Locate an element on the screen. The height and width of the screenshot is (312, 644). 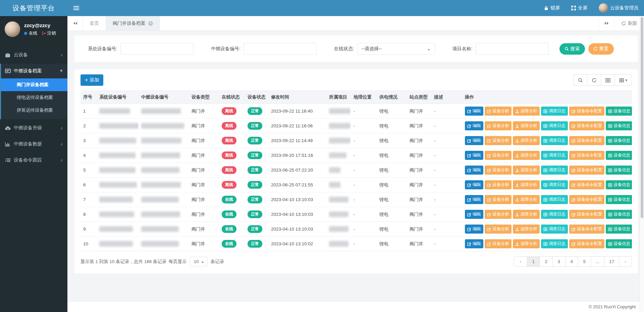
sidebar-item-zhongran-archive: 中燃设备档案 ▾ is located at coordinates (34, 71).